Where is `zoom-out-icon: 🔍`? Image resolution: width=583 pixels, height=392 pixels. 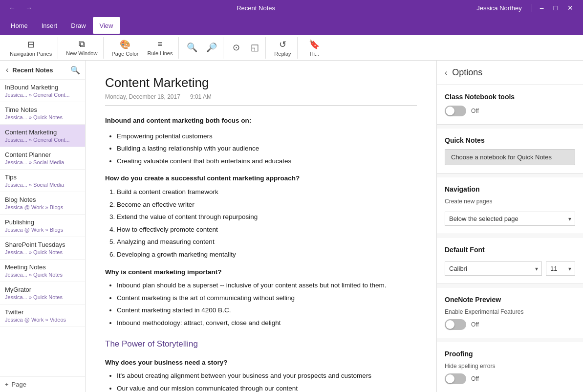
zoom-out-icon: 🔍 is located at coordinates (192, 47).